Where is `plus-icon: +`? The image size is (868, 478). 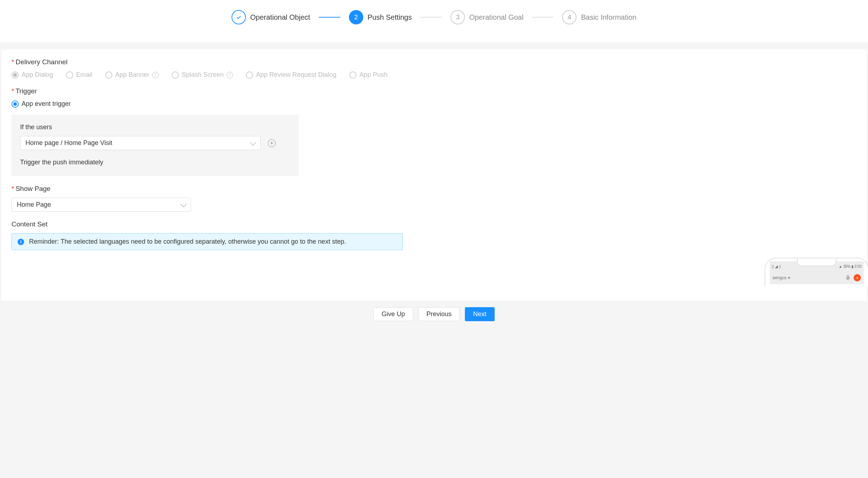 plus-icon: + is located at coordinates (857, 278).